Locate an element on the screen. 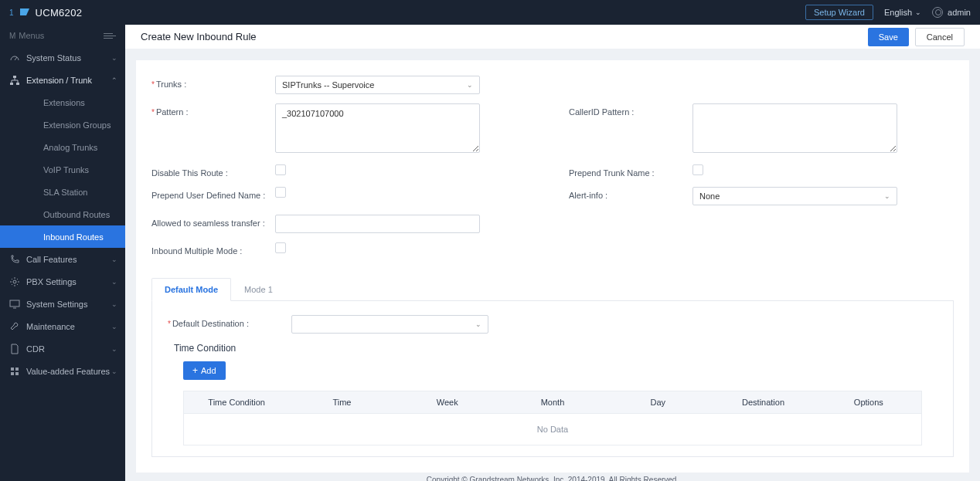  cancel-button: Cancel is located at coordinates (940, 37).